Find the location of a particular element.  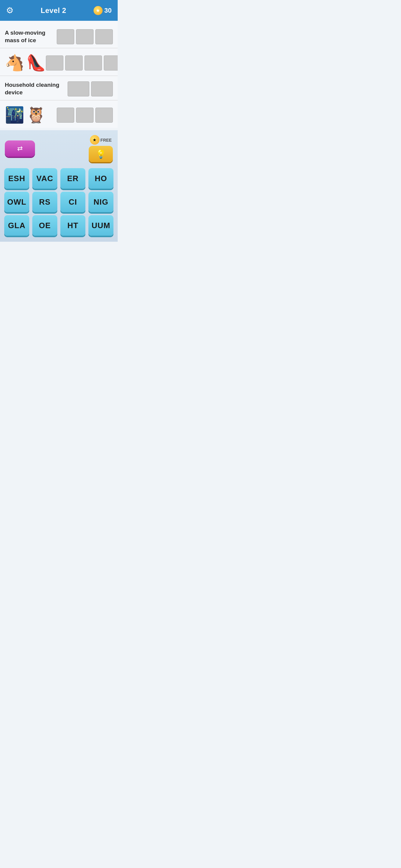

tile-OWL: OWL is located at coordinates (17, 202).